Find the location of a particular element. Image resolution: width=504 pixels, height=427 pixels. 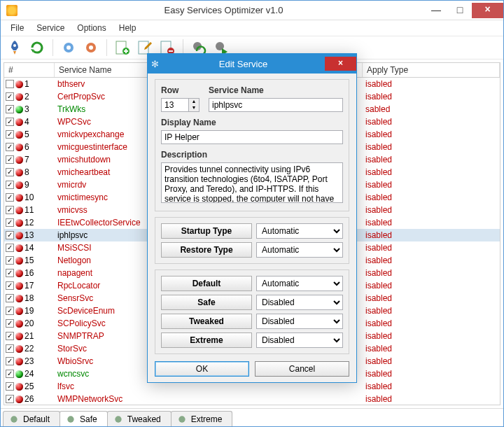

tab-safe: Safe is located at coordinates (84, 419).